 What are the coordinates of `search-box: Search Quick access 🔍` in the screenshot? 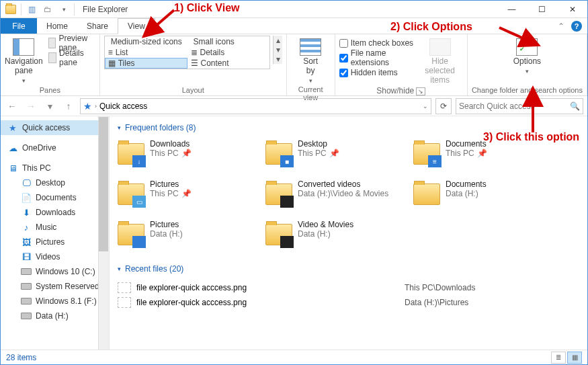 It's located at (519, 106).